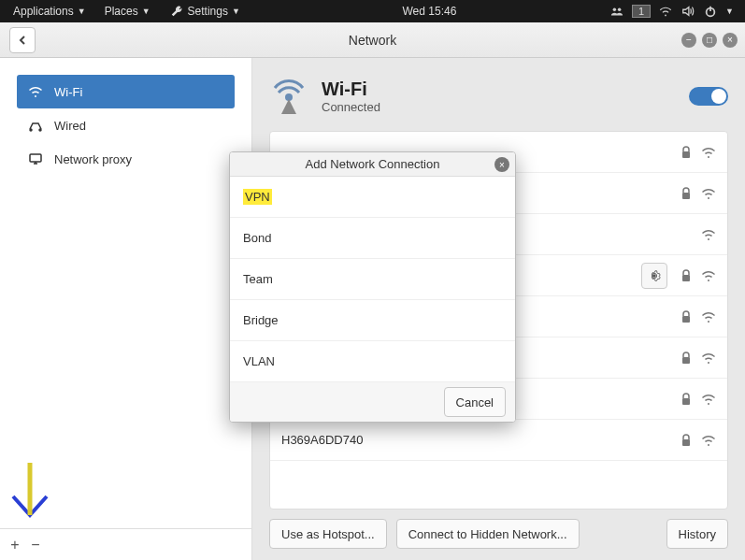 The height and width of the screenshot is (560, 745). What do you see at coordinates (258, 279) in the screenshot?
I see `dialog-item-label: Team` at bounding box center [258, 279].